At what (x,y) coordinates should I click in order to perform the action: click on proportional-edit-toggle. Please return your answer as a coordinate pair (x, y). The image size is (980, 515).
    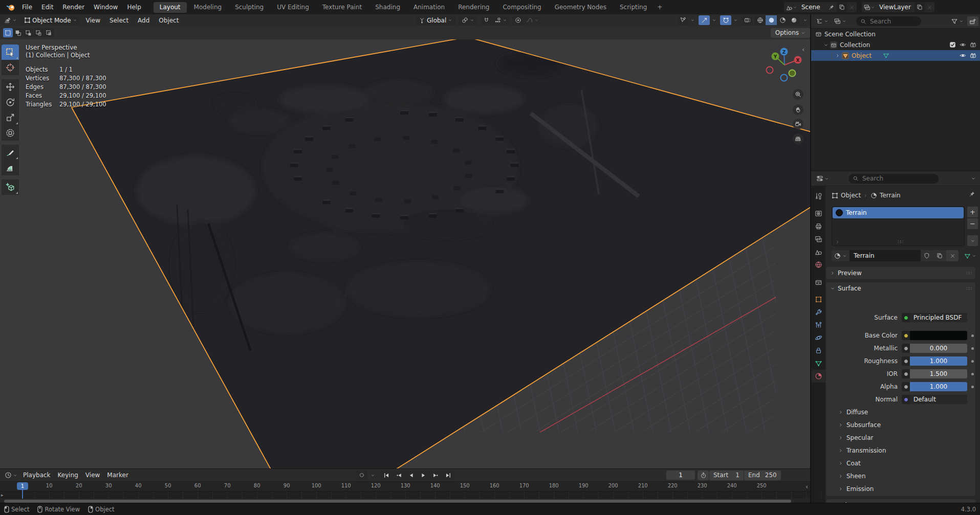
    Looking at the image, I should click on (518, 20).